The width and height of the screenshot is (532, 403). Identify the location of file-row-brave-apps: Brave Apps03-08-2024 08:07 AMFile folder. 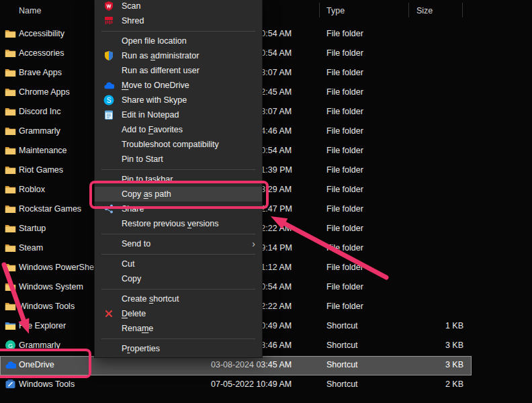
(266, 73).